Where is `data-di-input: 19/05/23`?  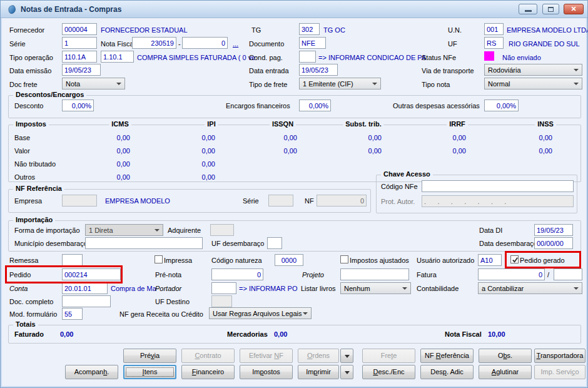
data-di-input: 19/05/23 is located at coordinates (554, 230).